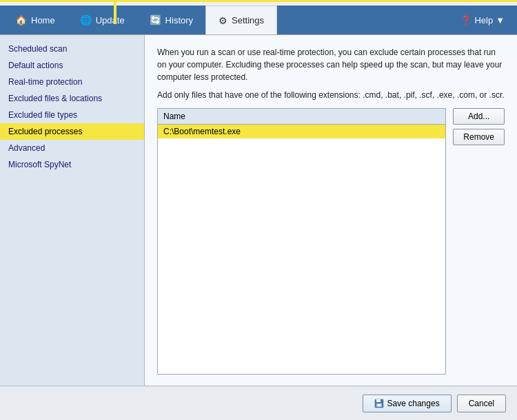 This screenshot has height=420, width=517. I want to click on sidebar-item-scheduled-scan: Scheduled scan, so click(72, 49).